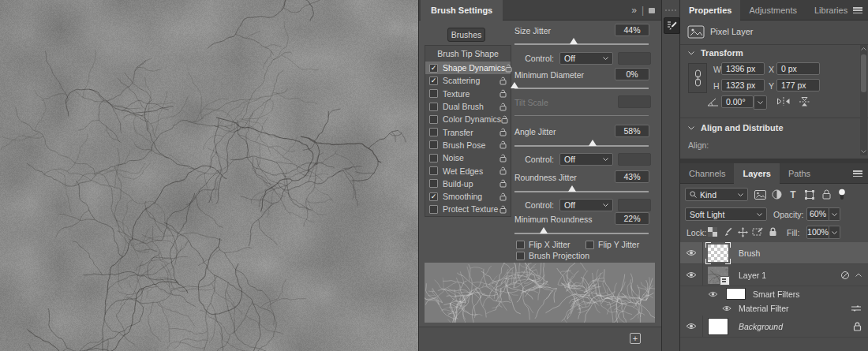 This screenshot has width=868, height=351. What do you see at coordinates (728, 232) in the screenshot?
I see `lock-pixels-button` at bounding box center [728, 232].